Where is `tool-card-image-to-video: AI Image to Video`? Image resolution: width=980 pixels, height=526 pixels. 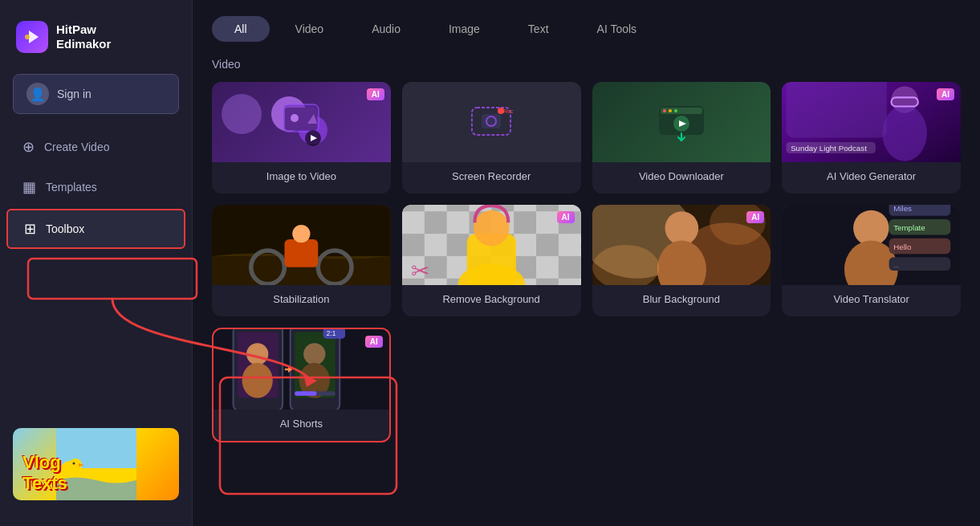 tool-card-image-to-video: AI Image to Video is located at coordinates (302, 138).